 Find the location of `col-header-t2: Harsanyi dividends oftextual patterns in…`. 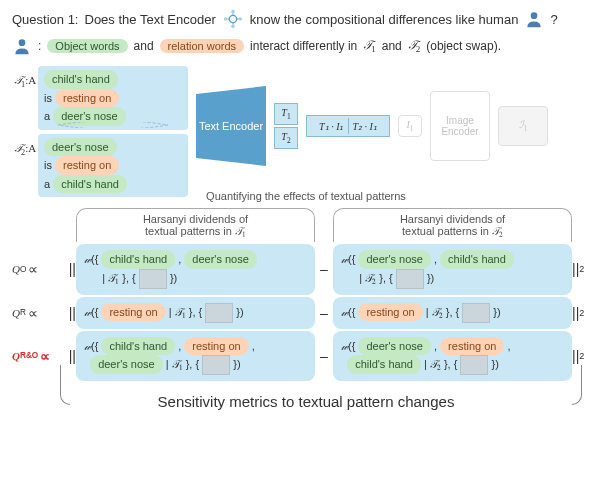

col-header-t2: Harsanyi dividends oftextual patterns in… is located at coordinates (452, 225).